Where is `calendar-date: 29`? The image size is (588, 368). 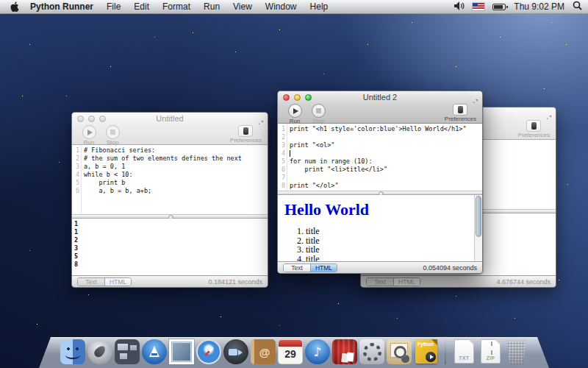 calendar-date: 29 is located at coordinates (290, 354).